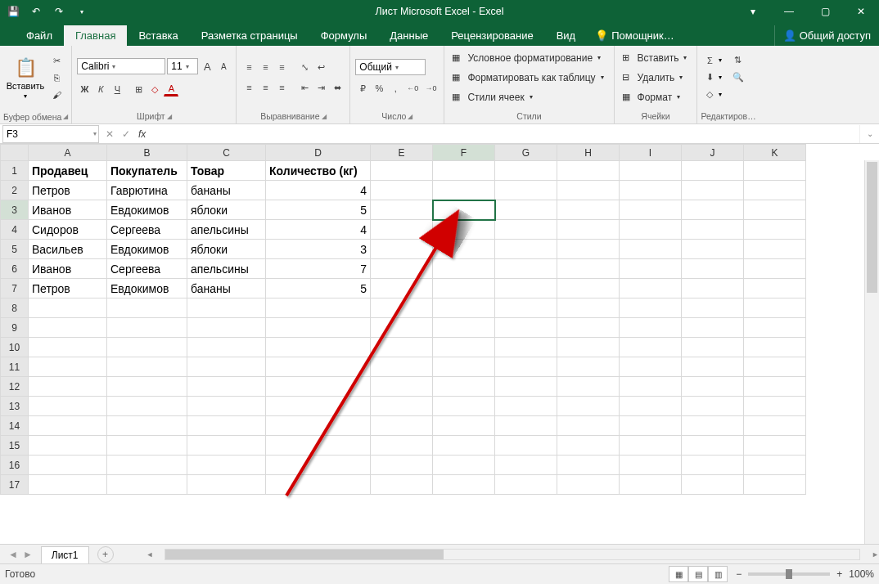 The width and height of the screenshot is (879, 588). Describe the element at coordinates (15, 485) in the screenshot. I see `row-header-17: 17` at that location.